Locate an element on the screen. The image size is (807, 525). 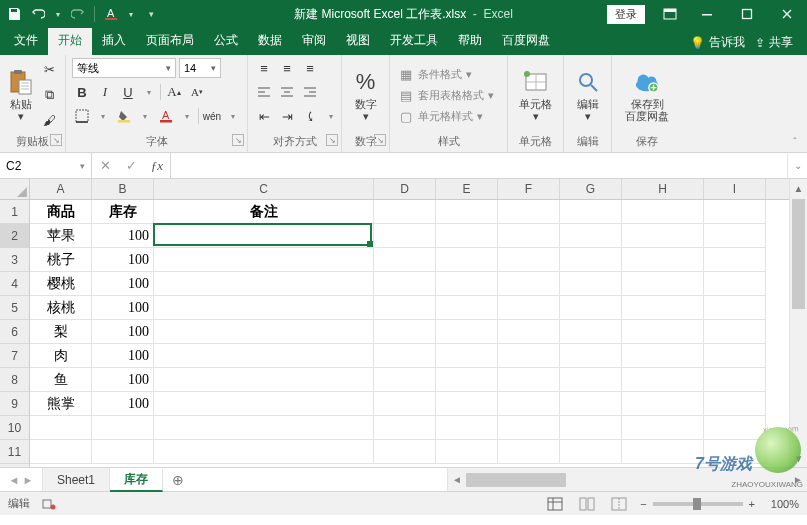
cell-H9 is located at coordinates (663, 404).